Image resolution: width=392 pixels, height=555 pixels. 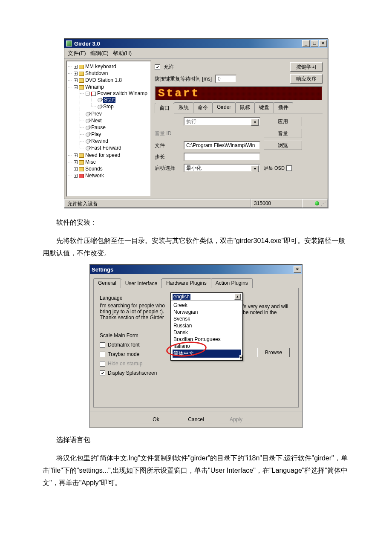 What do you see at coordinates (124, 345) in the screenshot?
I see `dotmatrix-label: Dotmatrix font` at bounding box center [124, 345].